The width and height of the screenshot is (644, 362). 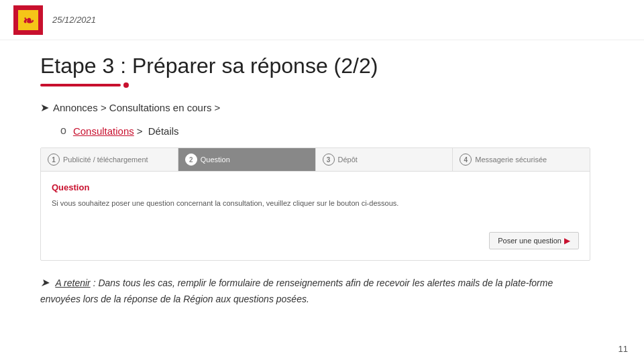 What do you see at coordinates (322, 107) in the screenshot?
I see `breadcrumb: ➤ Annonces > Consultations en cours >` at bounding box center [322, 107].